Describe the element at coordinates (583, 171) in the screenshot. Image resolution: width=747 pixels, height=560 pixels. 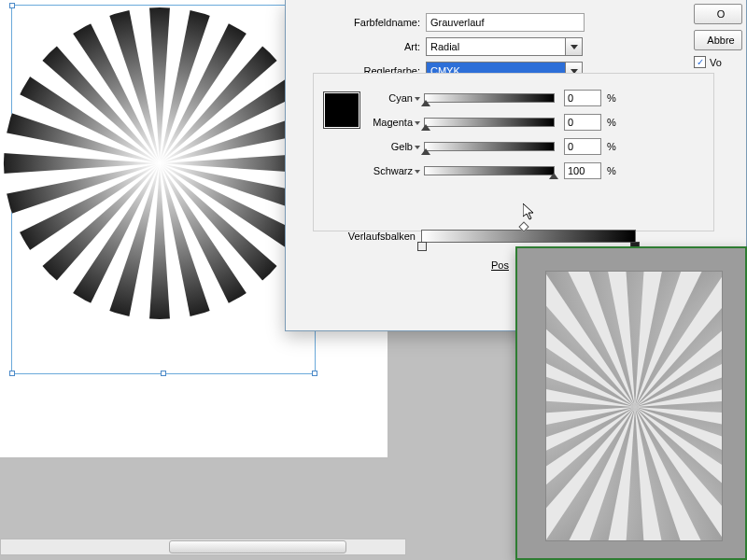
I see `schwarz-value` at that location.